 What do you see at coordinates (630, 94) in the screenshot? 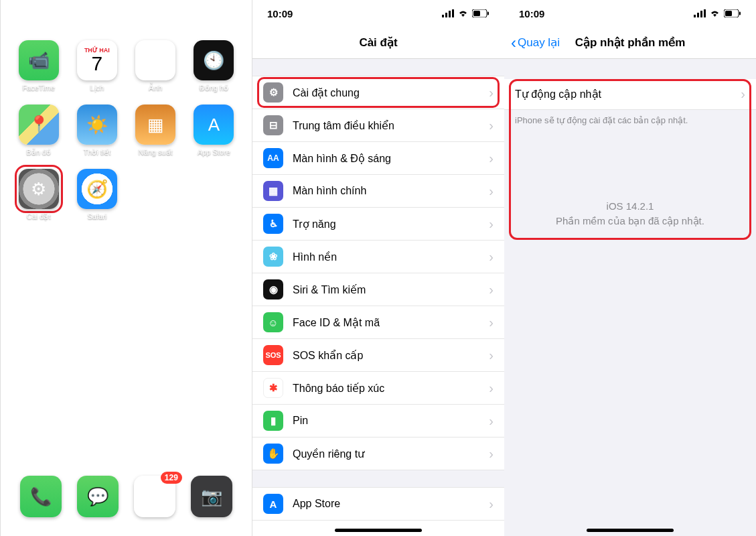
I see `auto-update-group: Tự động cập nhật ›` at bounding box center [630, 94].